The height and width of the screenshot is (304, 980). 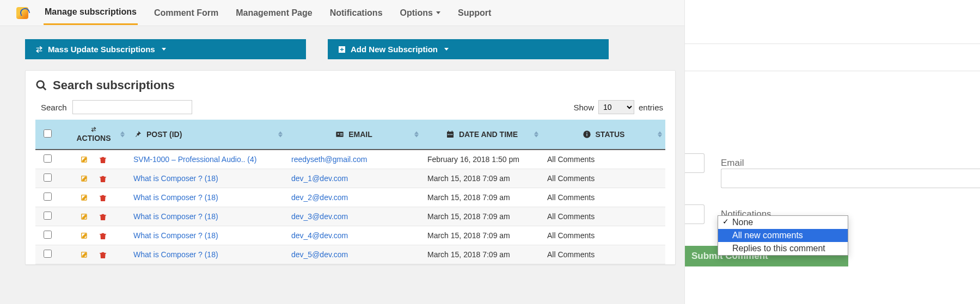 I want to click on notif-option: None, so click(x=783, y=222).